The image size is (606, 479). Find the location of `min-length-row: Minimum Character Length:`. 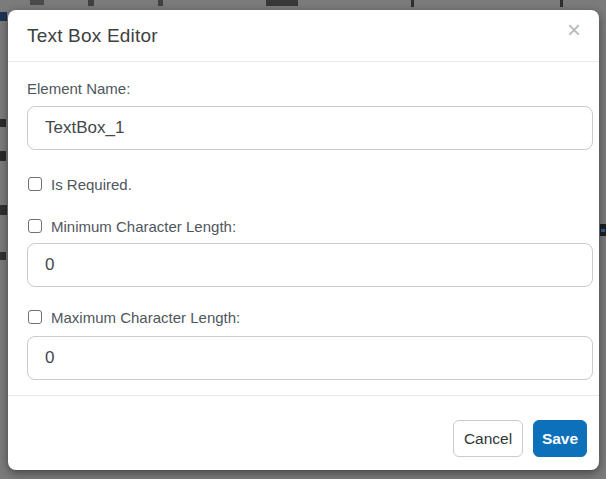

min-length-row: Minimum Character Length: is located at coordinates (304, 226).